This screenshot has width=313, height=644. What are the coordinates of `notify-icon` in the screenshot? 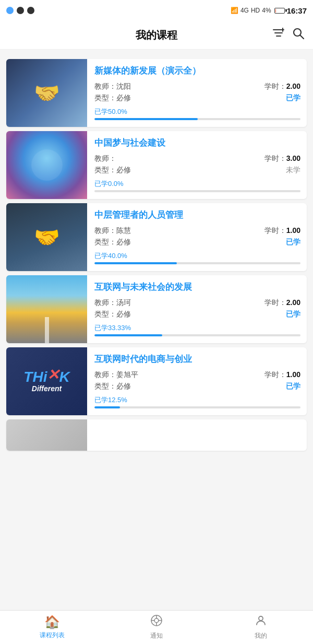 It's located at (156, 622).